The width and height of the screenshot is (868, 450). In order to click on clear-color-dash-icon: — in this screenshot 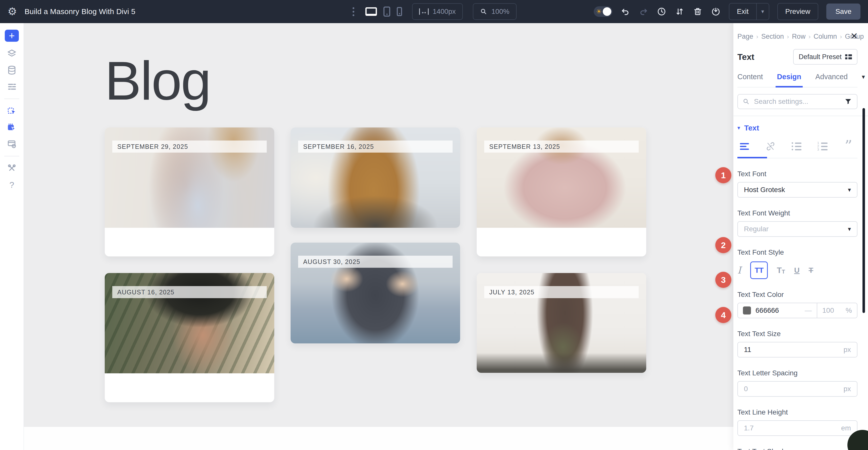, I will do `click(808, 310)`.